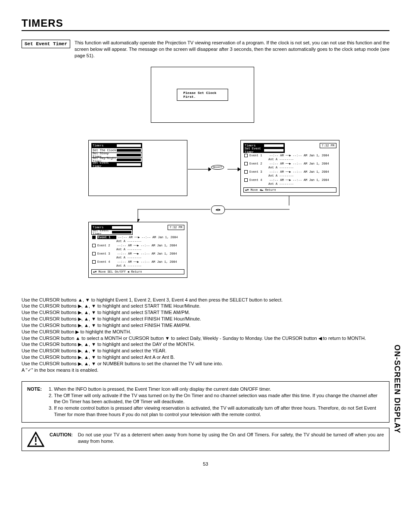  Describe the element at coordinates (219, 389) in the screenshot. I see `note-item: When the INFO button is pressed, the Eve…` at that location.